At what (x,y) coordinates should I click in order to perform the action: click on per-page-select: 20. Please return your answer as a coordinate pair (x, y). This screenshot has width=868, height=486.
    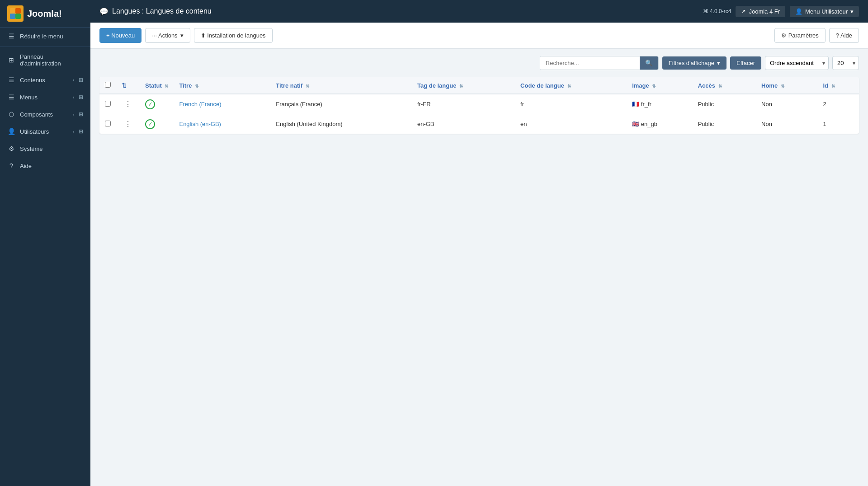
    Looking at the image, I should click on (845, 63).